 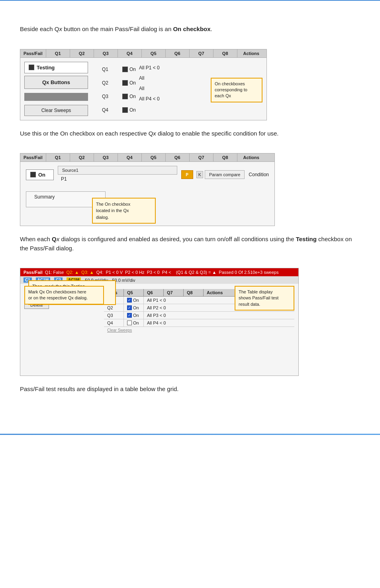 I want to click on inner-td-q3: Q3, so click(x=114, y=315).